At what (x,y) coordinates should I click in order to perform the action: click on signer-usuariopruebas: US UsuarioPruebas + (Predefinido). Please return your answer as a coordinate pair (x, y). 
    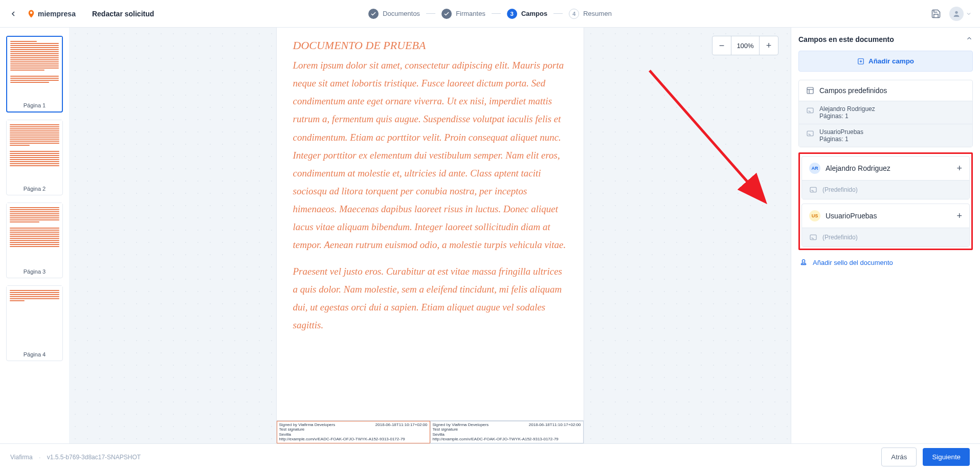
    Looking at the image, I should click on (886, 225).